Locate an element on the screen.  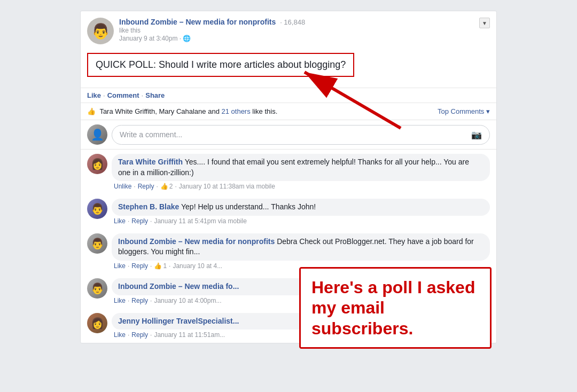
likes-others-link: 21 others is located at coordinates (236, 111).